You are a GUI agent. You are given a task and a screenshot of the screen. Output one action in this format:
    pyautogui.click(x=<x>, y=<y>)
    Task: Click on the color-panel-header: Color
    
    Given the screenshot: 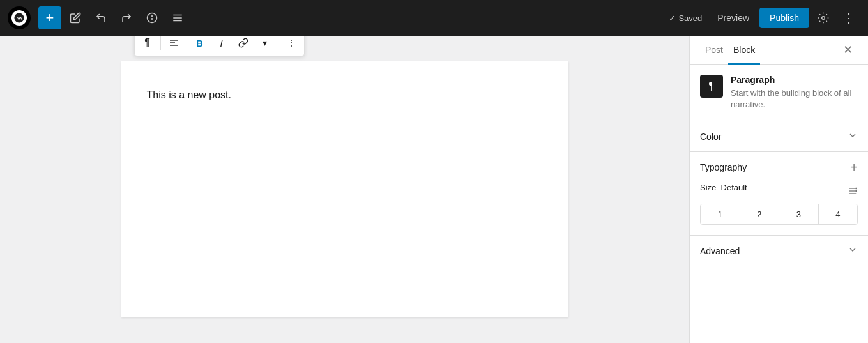 What is the action you would take?
    pyautogui.click(x=779, y=137)
    